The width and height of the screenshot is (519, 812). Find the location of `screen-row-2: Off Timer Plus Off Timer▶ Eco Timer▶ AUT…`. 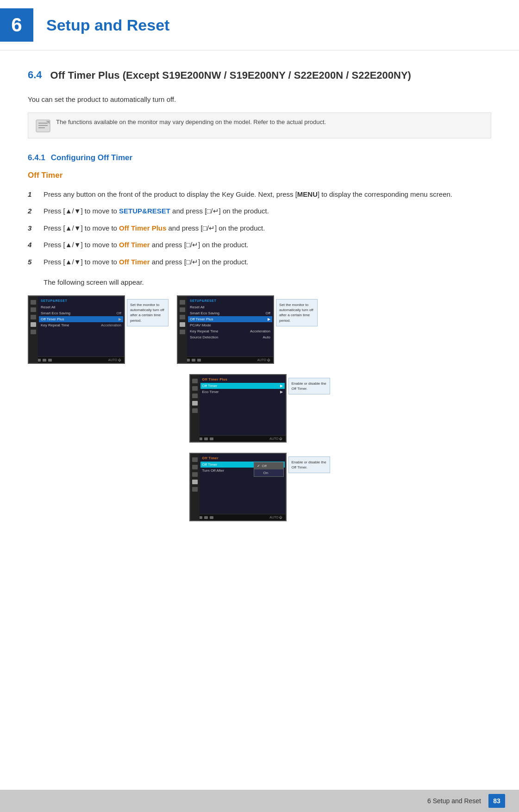

screen-row-2: Off Timer Plus Off Timer▶ Eco Timer▶ AUT… is located at coordinates (259, 408).